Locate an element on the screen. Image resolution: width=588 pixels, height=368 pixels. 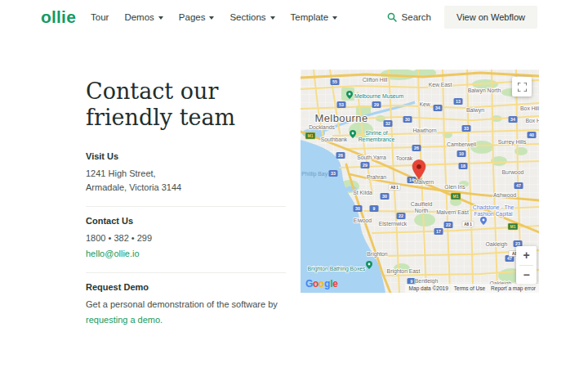
map-label-malvern-east: Malvern East is located at coordinates (452, 213).